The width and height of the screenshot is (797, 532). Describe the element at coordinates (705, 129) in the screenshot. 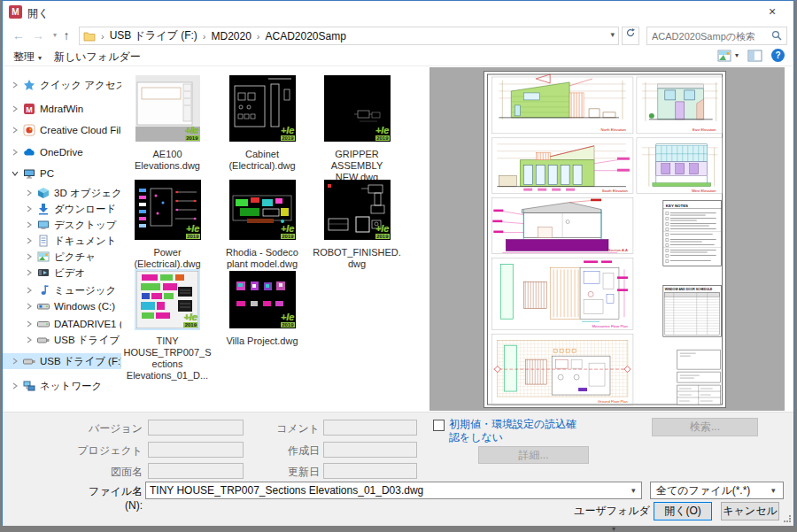

I see `svg-text: East Elevation` at that location.